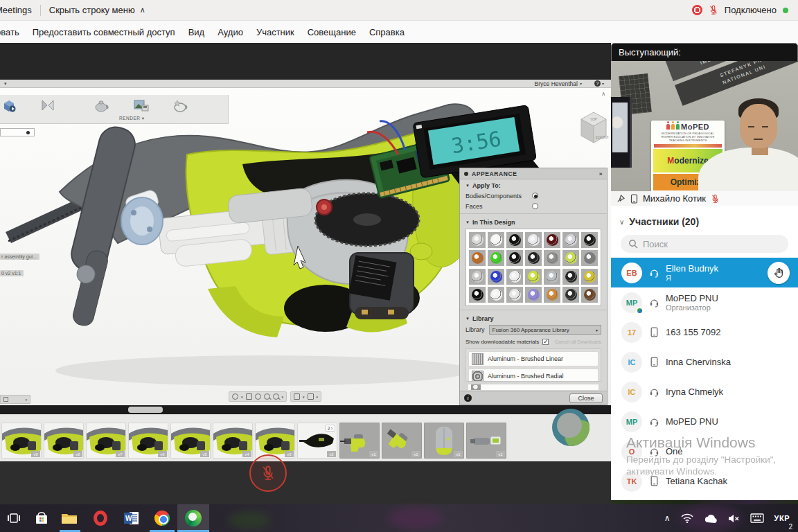 This screenshot has height=532, width=798. What do you see at coordinates (296, 396) in the screenshot?
I see `display-settings-icon` at bounding box center [296, 396].